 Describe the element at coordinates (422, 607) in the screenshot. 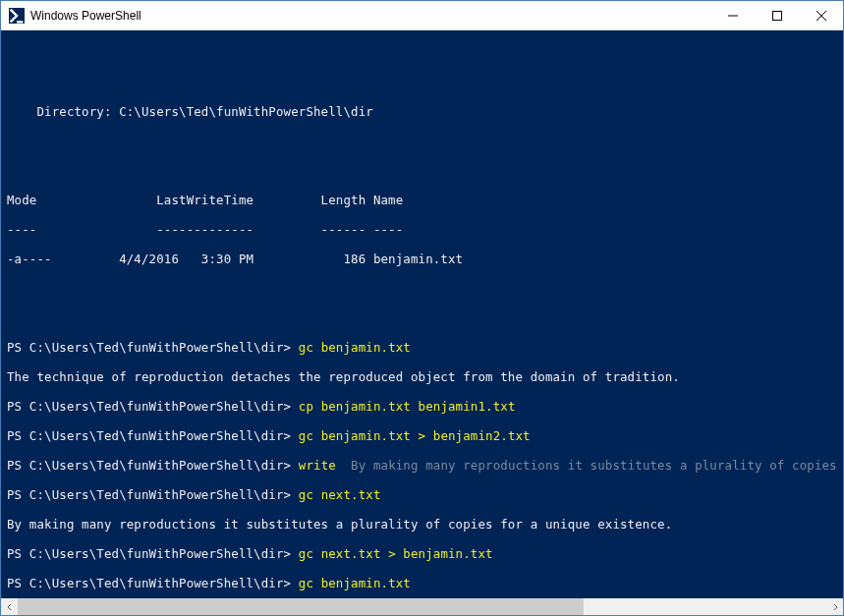

I see `horizontal-scrollbar` at that location.